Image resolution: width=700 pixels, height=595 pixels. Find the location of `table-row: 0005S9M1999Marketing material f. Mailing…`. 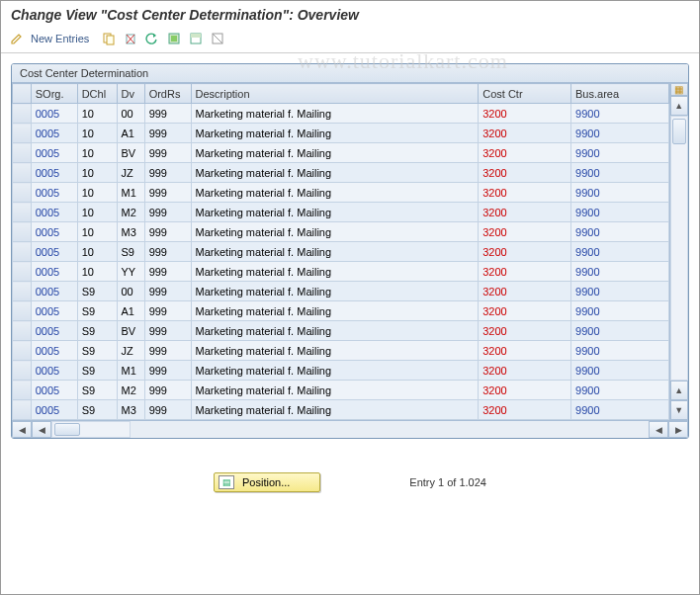

table-row: 0005S9M1999Marketing material f. Mailing… is located at coordinates (341, 371).